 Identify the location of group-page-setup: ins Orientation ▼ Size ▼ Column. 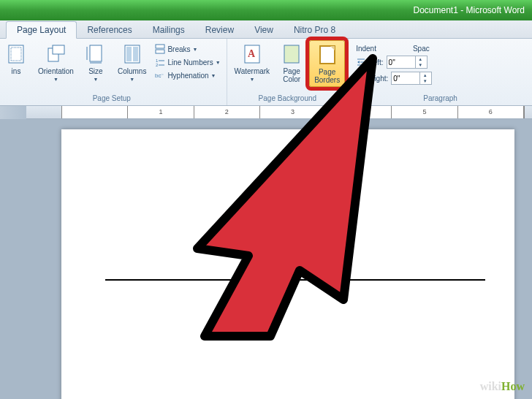
(114, 72).